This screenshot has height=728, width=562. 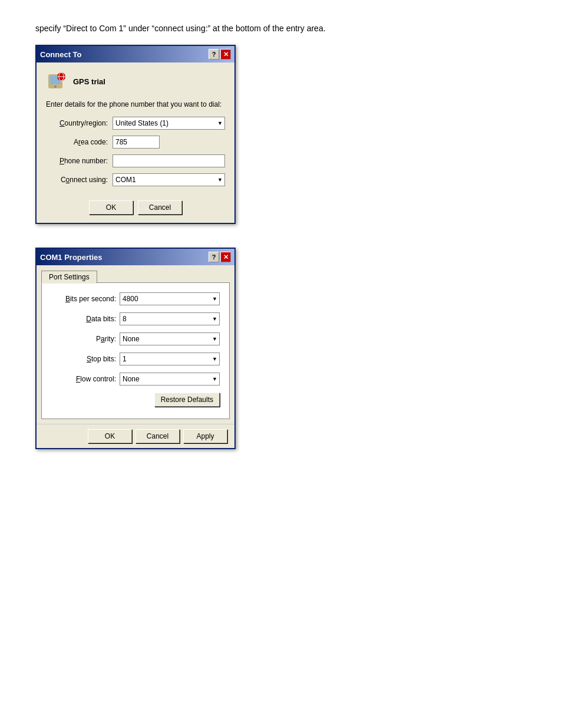 I want to click on com1-cancel-button: Cancel, so click(x=158, y=436).